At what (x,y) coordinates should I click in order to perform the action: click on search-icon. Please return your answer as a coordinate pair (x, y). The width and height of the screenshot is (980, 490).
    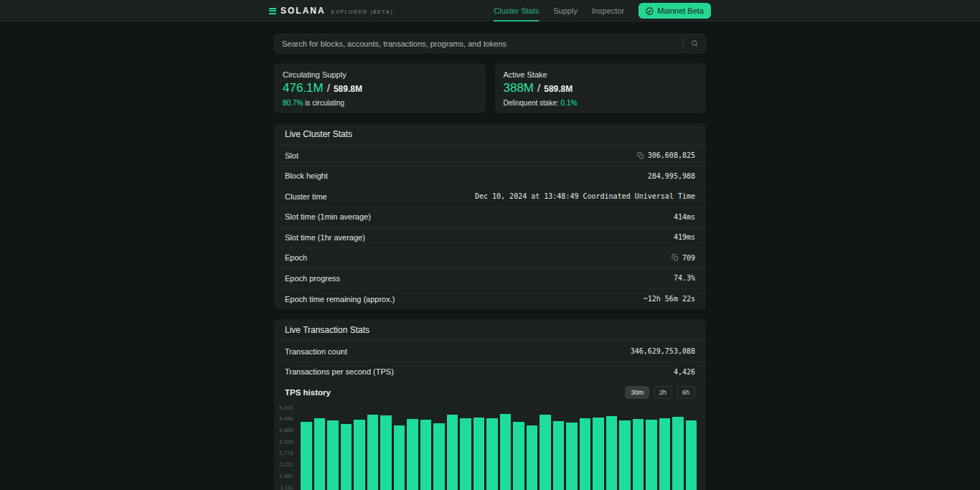
    Looking at the image, I should click on (694, 43).